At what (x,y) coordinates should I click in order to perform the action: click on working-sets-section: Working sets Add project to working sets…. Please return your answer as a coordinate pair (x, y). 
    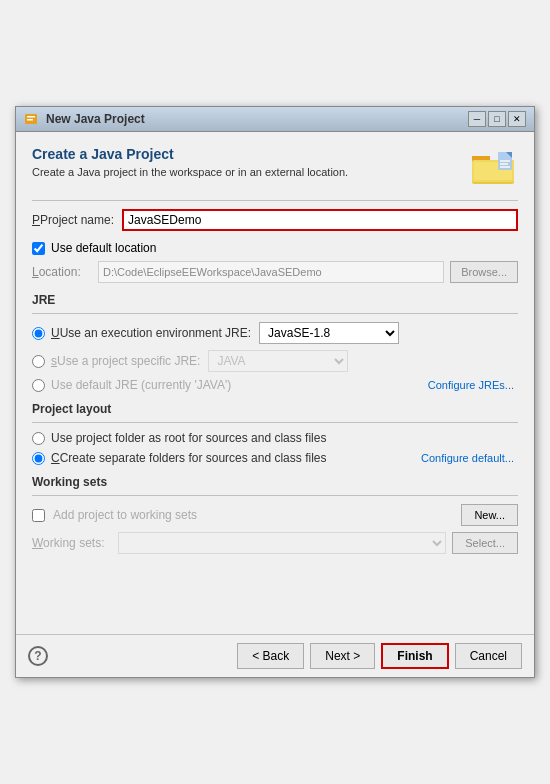
    Looking at the image, I should click on (275, 514).